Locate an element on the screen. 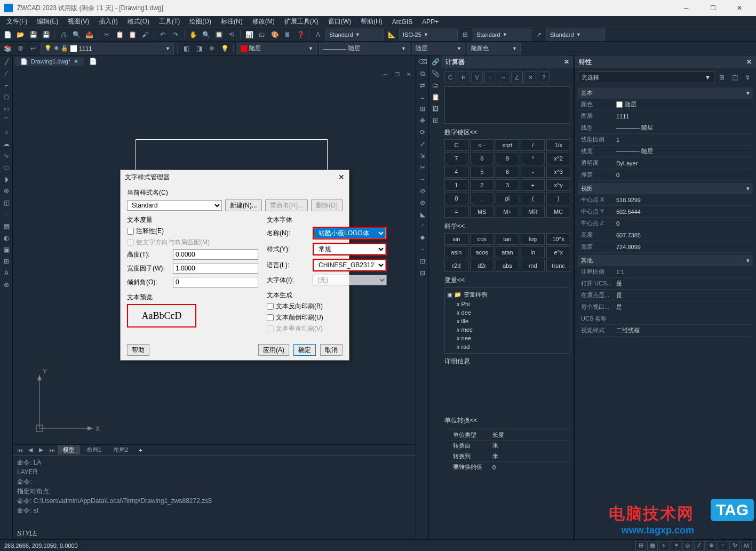 Image resolution: width=756 pixels, height=551 pixels. ellipsearc-icon: ◗ is located at coordinates (6, 179).